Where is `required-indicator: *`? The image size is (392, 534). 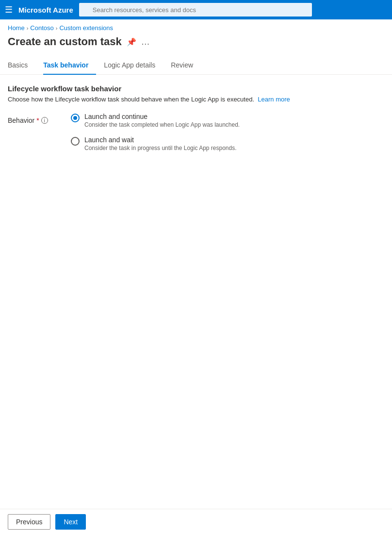
required-indicator: * is located at coordinates (38, 120).